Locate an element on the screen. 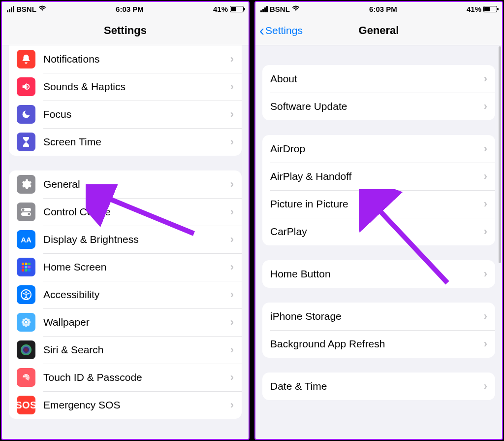  row-touch-id-passcode: Touch ID & Passcode › is located at coordinates (125, 377).